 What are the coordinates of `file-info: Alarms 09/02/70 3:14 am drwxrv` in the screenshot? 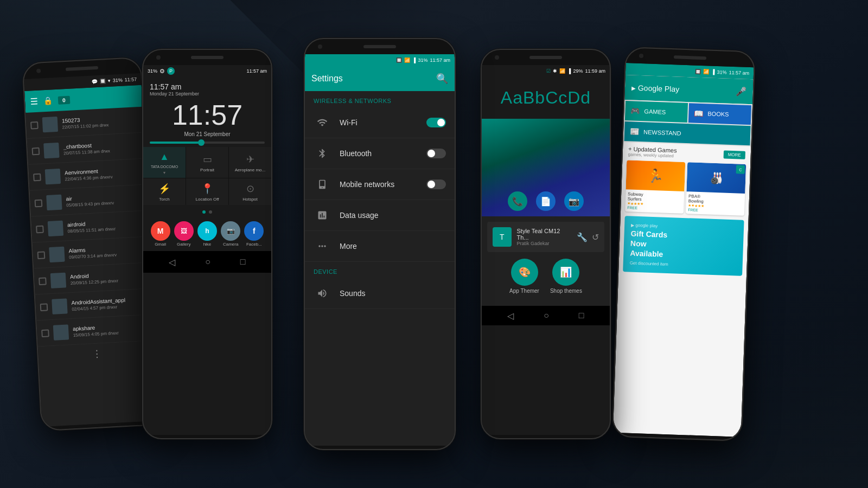 It's located at (107, 252).